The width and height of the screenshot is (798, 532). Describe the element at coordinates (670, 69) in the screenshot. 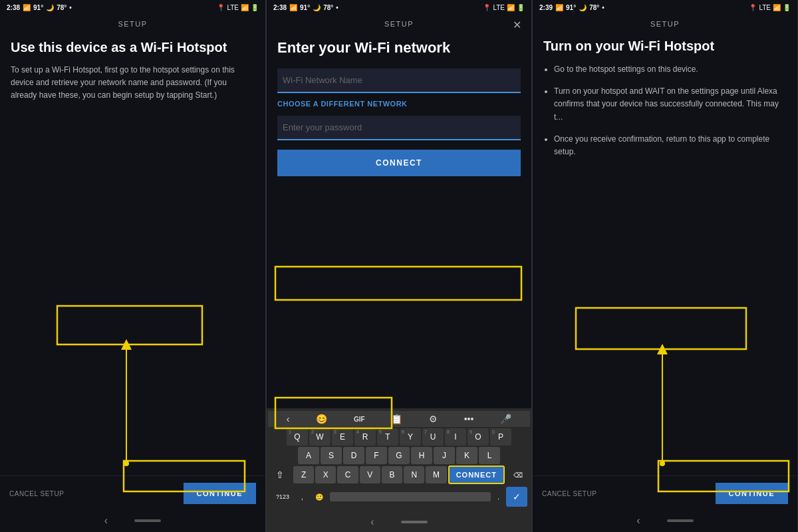

I see `bullet-item-1: Go to the hotspot settings on this devic…` at that location.